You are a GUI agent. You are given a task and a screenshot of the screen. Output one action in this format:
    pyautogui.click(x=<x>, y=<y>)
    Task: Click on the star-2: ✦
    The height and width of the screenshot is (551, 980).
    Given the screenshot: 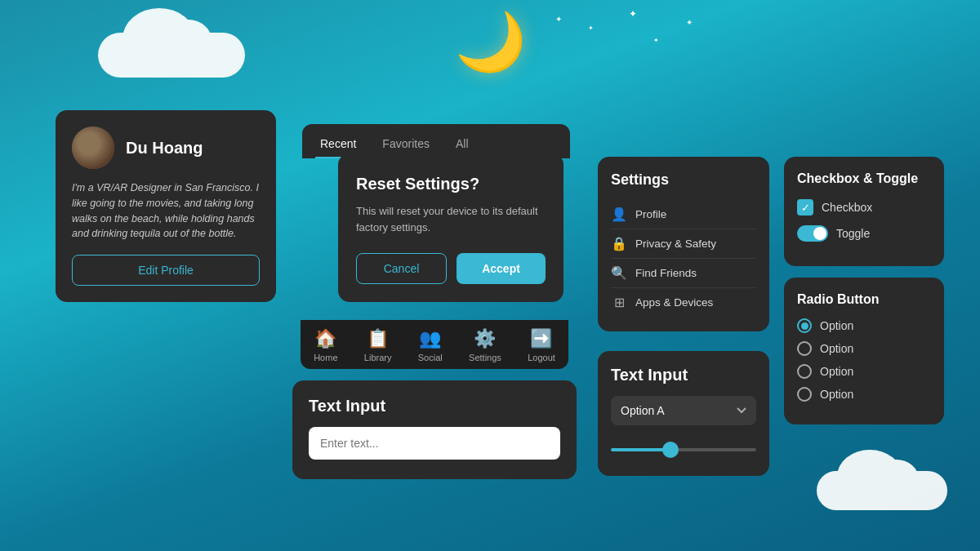 What is the action you would take?
    pyautogui.click(x=591, y=28)
    